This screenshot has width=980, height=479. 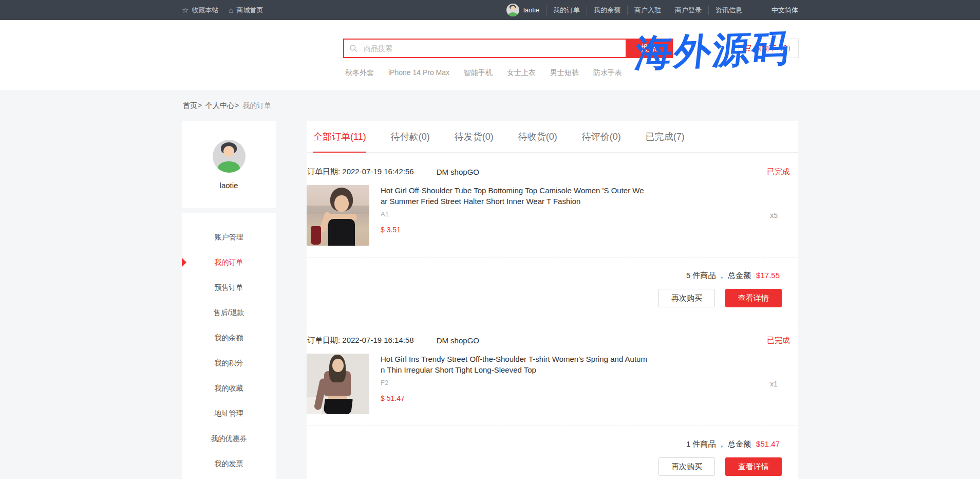 What do you see at coordinates (474, 137) in the screenshot?
I see `tab-pending-shipment: 待发货(0)` at bounding box center [474, 137].